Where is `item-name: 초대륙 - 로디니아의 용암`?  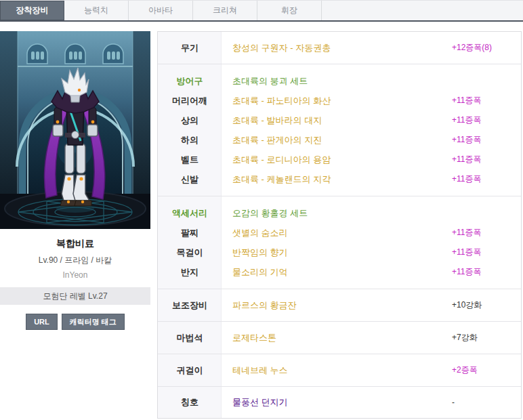 item-name: 초대륙 - 로디니아의 용암 is located at coordinates (337, 160).